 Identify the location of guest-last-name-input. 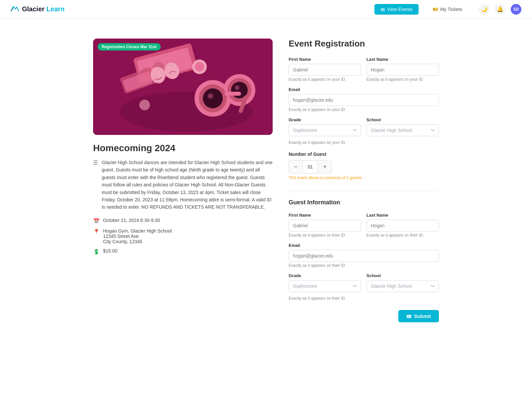
(403, 226).